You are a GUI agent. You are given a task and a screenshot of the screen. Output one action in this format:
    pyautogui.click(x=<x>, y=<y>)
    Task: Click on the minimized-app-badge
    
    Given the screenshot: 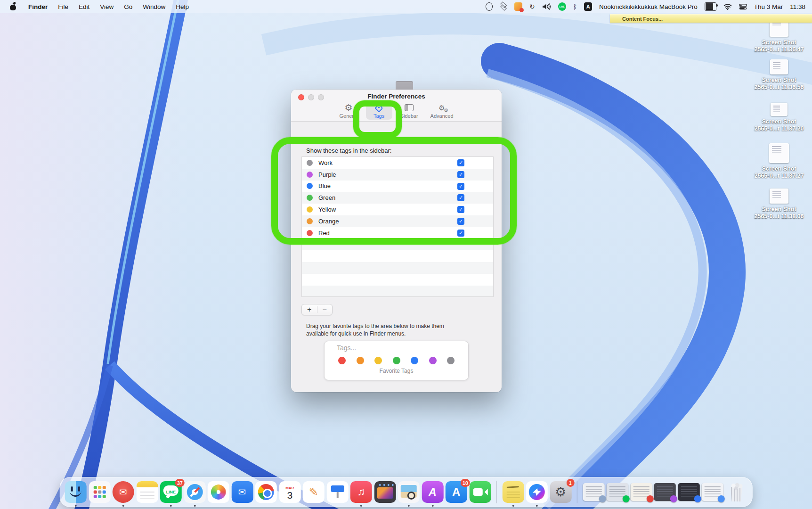 What is the action you would take?
    pyautogui.click(x=650, y=499)
    